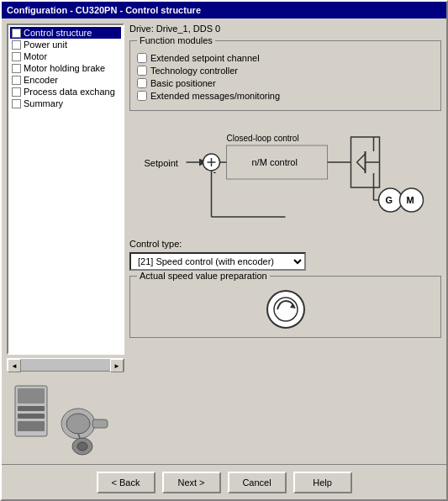 Image resolution: width=448 pixels, height=501 pixels. What do you see at coordinates (57, 33) in the screenshot?
I see `tree-item-label: Control structure` at bounding box center [57, 33].